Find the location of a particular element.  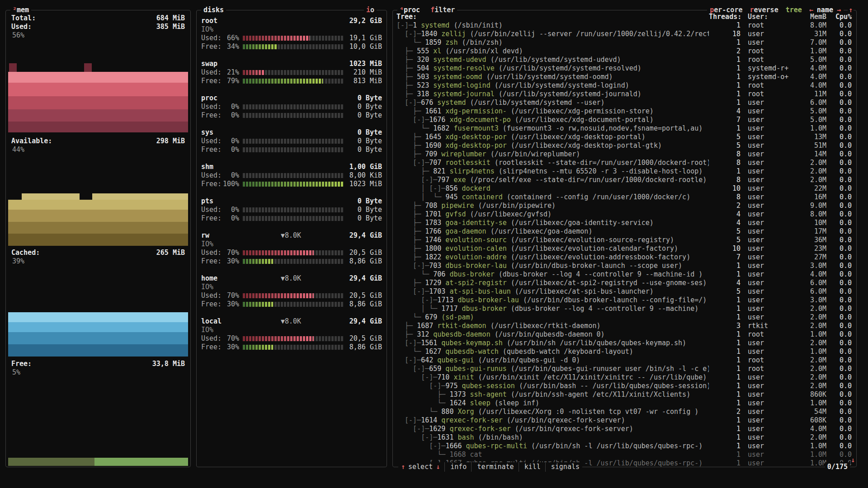

process-row: [-]─1666qubes-rpc-multi(/usr/bin/sh -l /… is located at coordinates (625, 446).